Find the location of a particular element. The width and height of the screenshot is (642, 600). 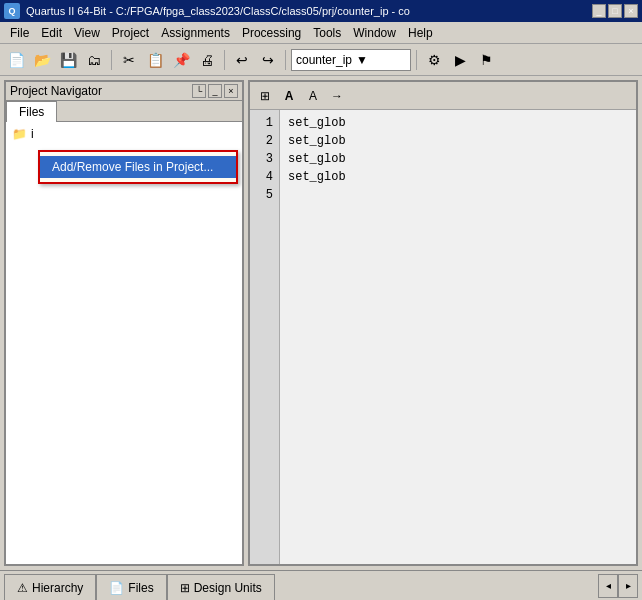

context-menu: Add/Remove Files in Project... is located at coordinates (138, 167).